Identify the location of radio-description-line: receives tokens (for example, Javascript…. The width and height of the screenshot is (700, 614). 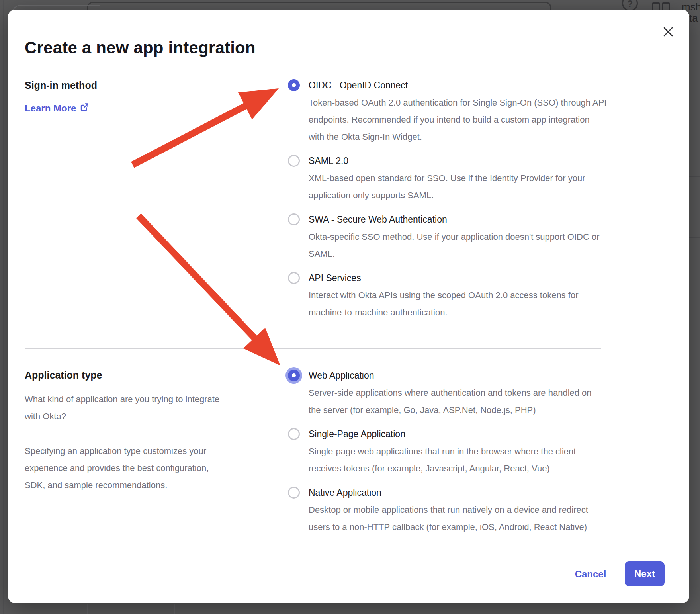
(442, 468).